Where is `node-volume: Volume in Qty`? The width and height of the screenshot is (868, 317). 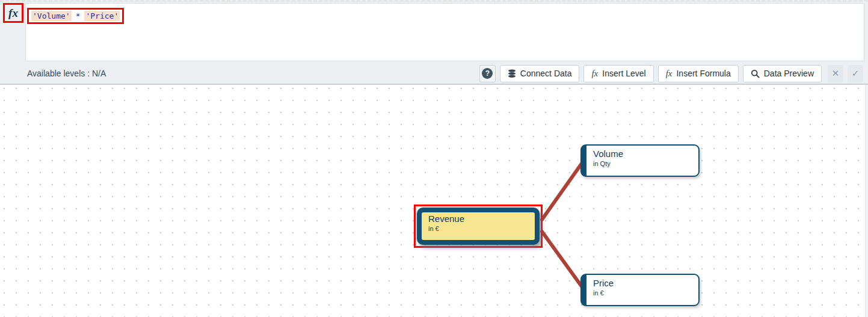 node-volume: Volume in Qty is located at coordinates (640, 161).